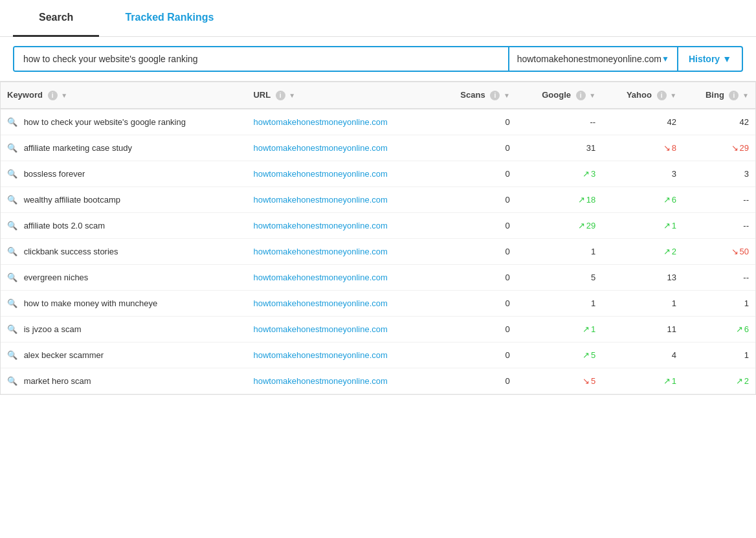 The image size is (756, 538). I want to click on table-row: 🔍 clickbank success stories howtomakehon…, so click(378, 252).